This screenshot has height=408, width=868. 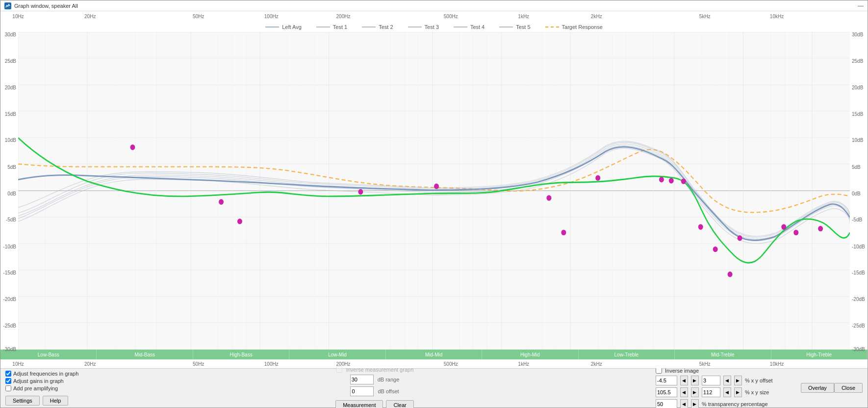 What do you see at coordinates (12, 167) in the screenshot?
I see `y-5db-left: 5dB` at bounding box center [12, 167].